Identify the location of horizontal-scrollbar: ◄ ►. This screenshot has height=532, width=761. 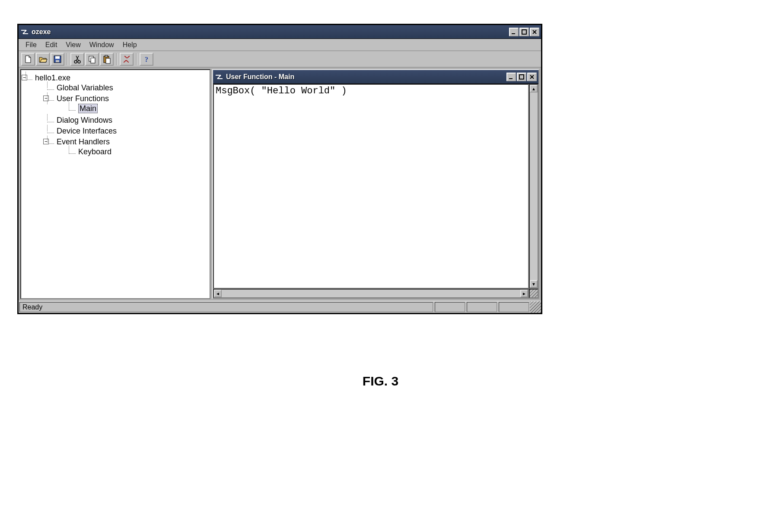
(371, 293).